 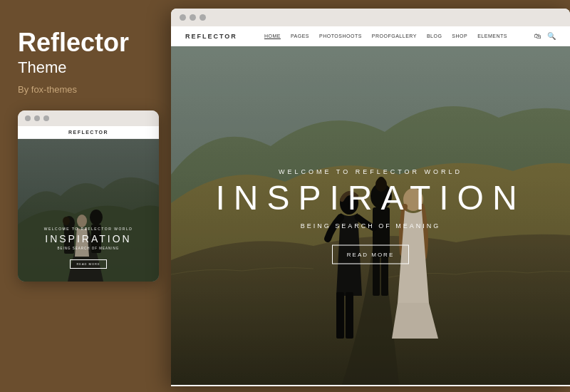 What do you see at coordinates (370, 197) in the screenshot?
I see `hero-headline: INSPIRATION` at bounding box center [370, 197].